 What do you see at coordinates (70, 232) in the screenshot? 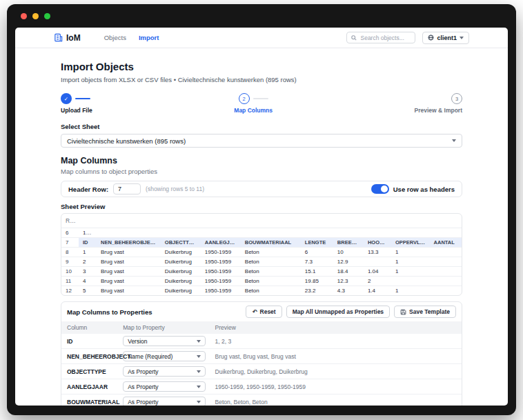
I see `row-number-cell: 6` at bounding box center [70, 232].